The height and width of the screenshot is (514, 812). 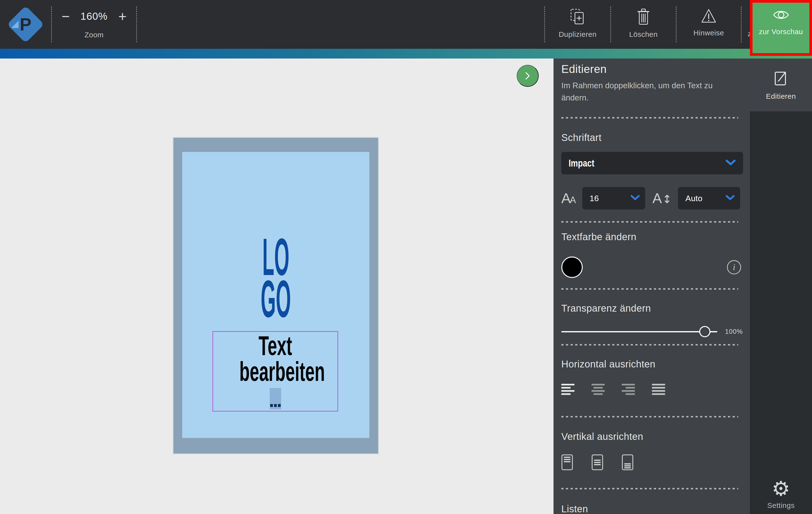 I want to click on chevron-right-icon, so click(x=528, y=76).